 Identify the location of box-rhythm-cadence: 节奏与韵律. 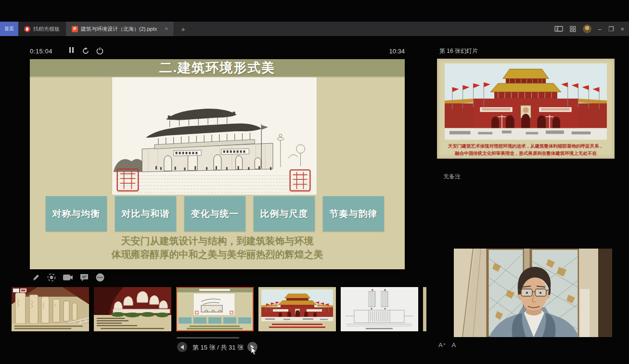
(353, 213).